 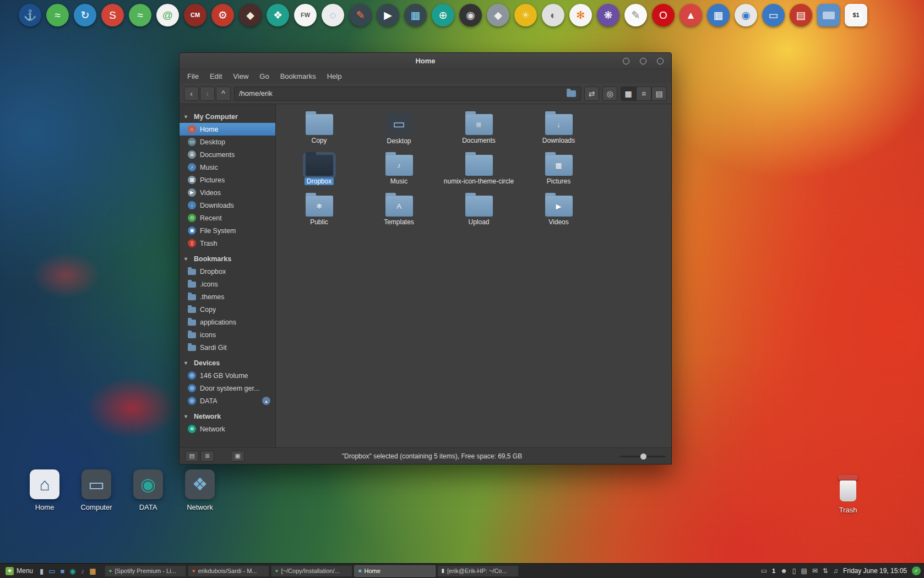 What do you see at coordinates (224, 94) in the screenshot?
I see `up-button: ^` at bounding box center [224, 94].